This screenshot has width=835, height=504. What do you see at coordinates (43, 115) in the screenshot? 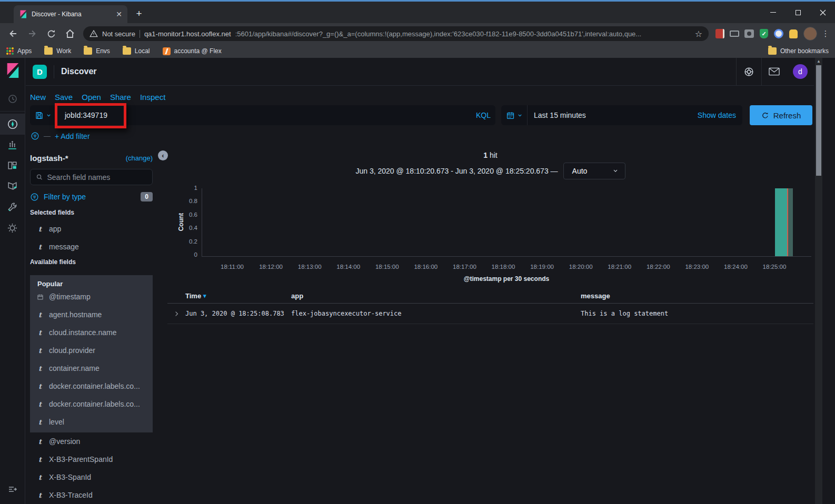
I see `saved-query-button` at bounding box center [43, 115].